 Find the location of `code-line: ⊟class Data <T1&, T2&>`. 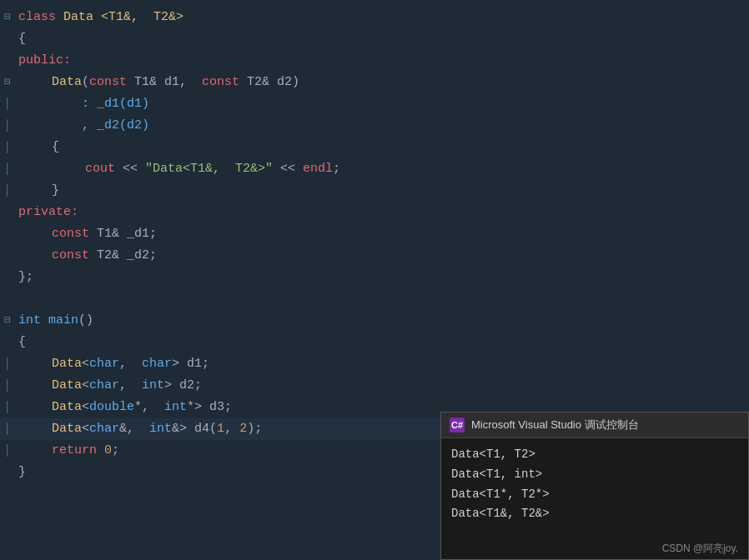

code-line: ⊟class Data <T1&, T2&> is located at coordinates (374, 18).